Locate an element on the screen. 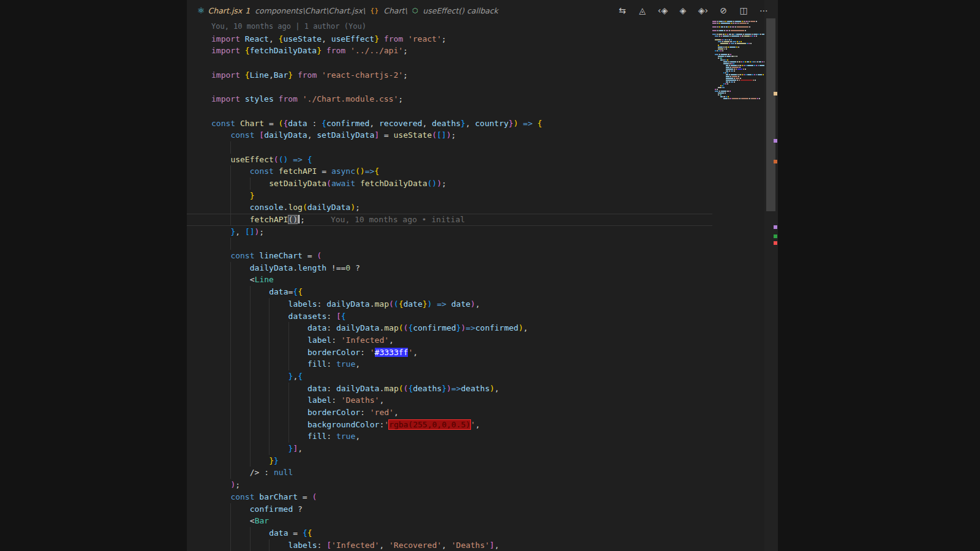 The height and width of the screenshot is (551, 980). breadcrumb-symbol-chart: Chart\ is located at coordinates (396, 11).